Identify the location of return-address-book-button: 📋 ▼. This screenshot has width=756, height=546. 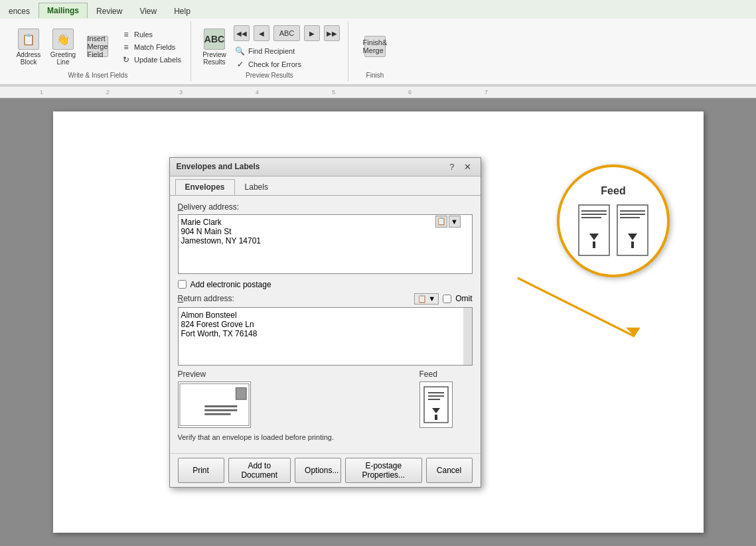
(426, 299).